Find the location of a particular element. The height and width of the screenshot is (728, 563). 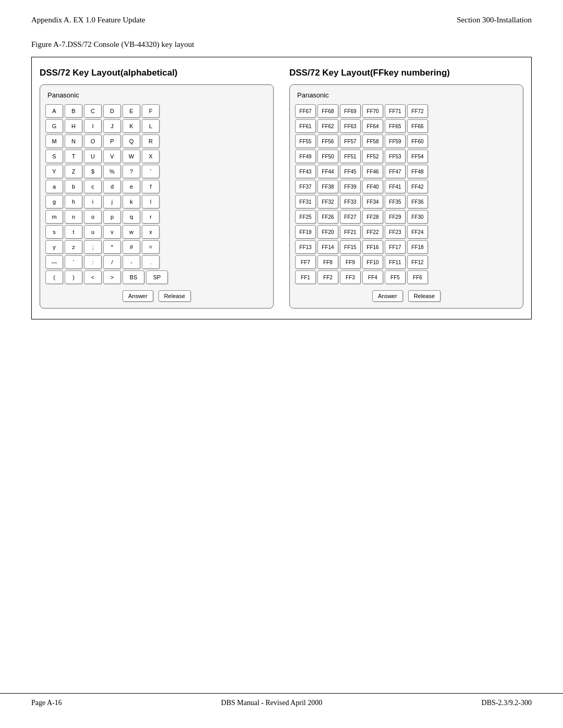

ff-key-1-1: FF62 is located at coordinates (328, 126).